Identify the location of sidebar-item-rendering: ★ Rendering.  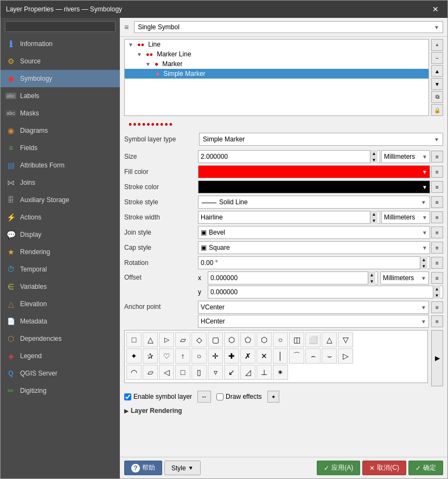
(60, 252).